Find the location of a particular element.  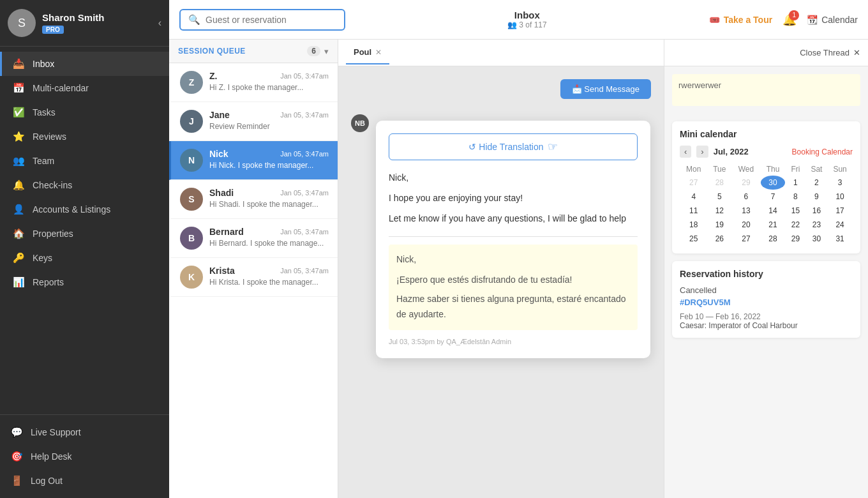

chat-tab-poul: Poul ✕ is located at coordinates (368, 52).